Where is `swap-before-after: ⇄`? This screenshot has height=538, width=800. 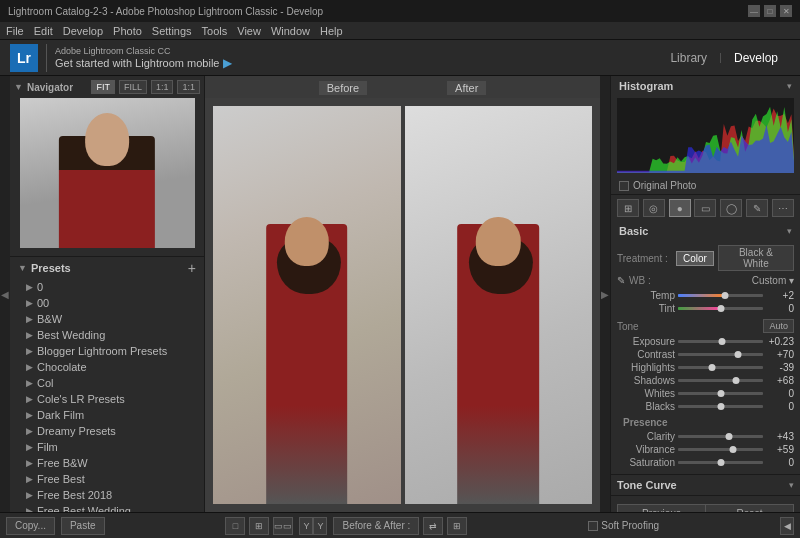
swap-before-after: ⇄ is located at coordinates (433, 526).